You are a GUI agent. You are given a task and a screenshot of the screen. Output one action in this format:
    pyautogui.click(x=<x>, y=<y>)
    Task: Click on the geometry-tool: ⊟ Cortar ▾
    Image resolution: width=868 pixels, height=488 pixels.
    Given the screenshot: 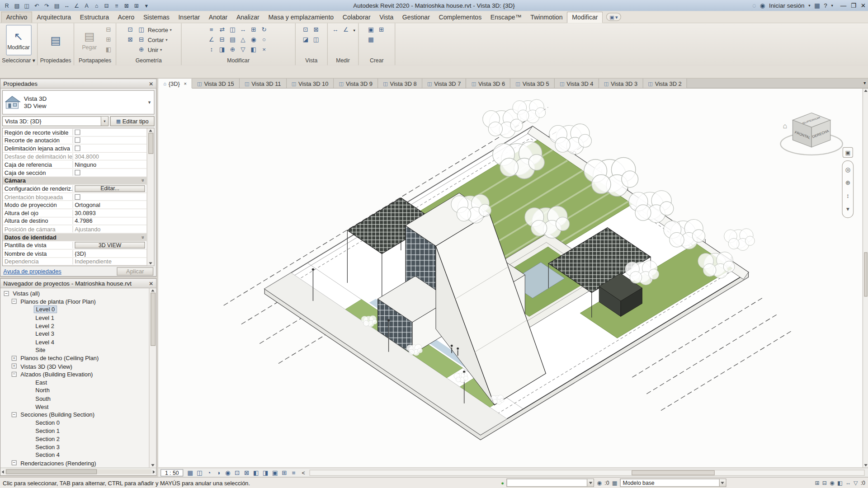 What is the action you would take?
    pyautogui.click(x=154, y=40)
    